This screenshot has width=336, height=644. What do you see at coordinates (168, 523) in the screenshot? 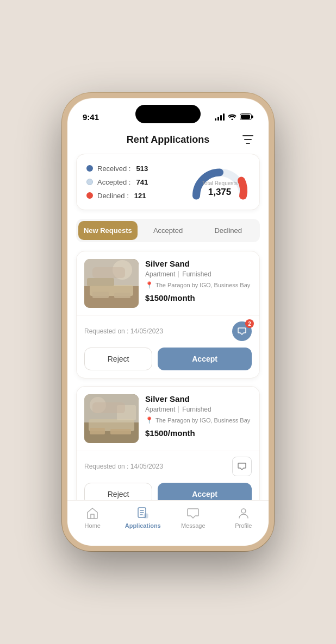
I see `bottom-nav: Home Applications` at bounding box center [168, 523].